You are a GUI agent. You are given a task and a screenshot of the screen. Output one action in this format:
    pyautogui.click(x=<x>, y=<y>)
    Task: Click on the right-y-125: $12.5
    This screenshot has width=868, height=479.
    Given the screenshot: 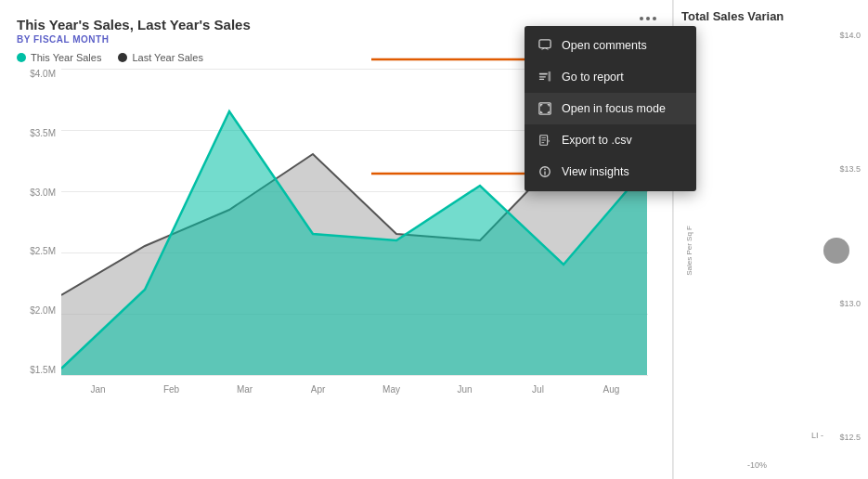 What is the action you would take?
    pyautogui.click(x=850, y=437)
    